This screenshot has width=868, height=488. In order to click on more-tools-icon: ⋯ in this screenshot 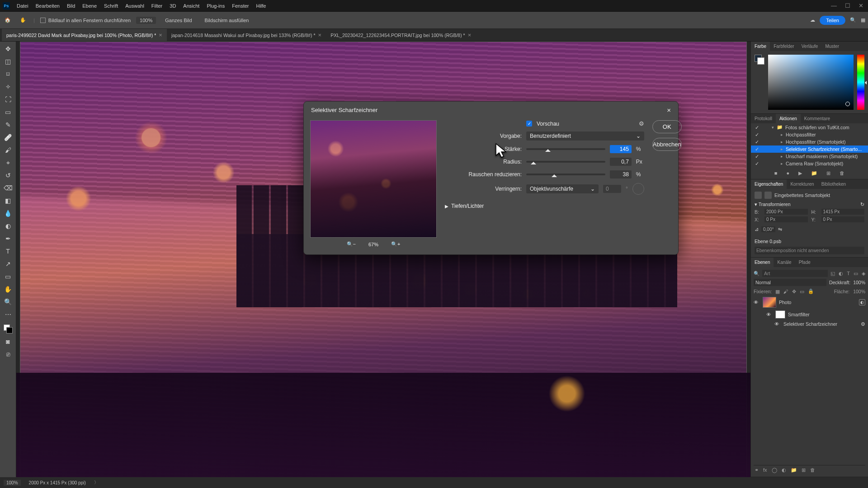, I will do `click(8, 314)`.